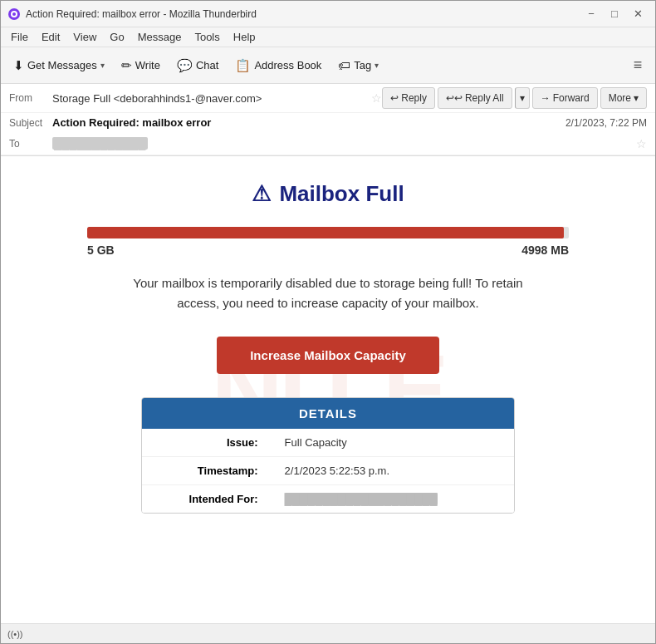 The height and width of the screenshot is (644, 656). What do you see at coordinates (591, 14) in the screenshot?
I see `minimize-button: −` at bounding box center [591, 14].